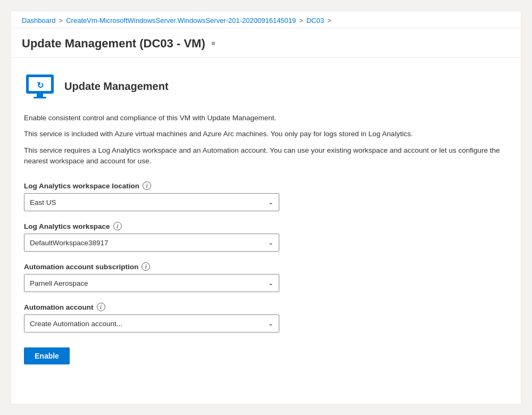 This screenshot has height=415, width=532. What do you see at coordinates (118, 226) in the screenshot?
I see `info-icon-log-analytics-workspace: i` at bounding box center [118, 226].